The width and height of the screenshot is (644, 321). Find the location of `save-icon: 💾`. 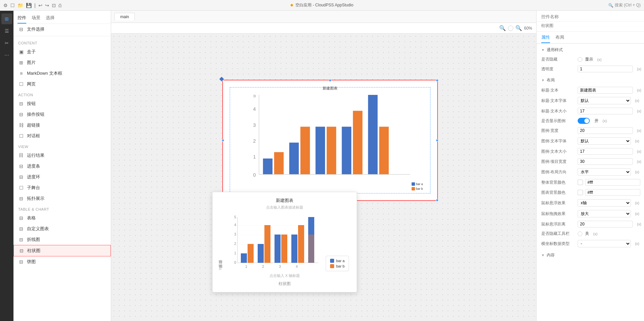

save-icon: 💾 is located at coordinates (29, 5).